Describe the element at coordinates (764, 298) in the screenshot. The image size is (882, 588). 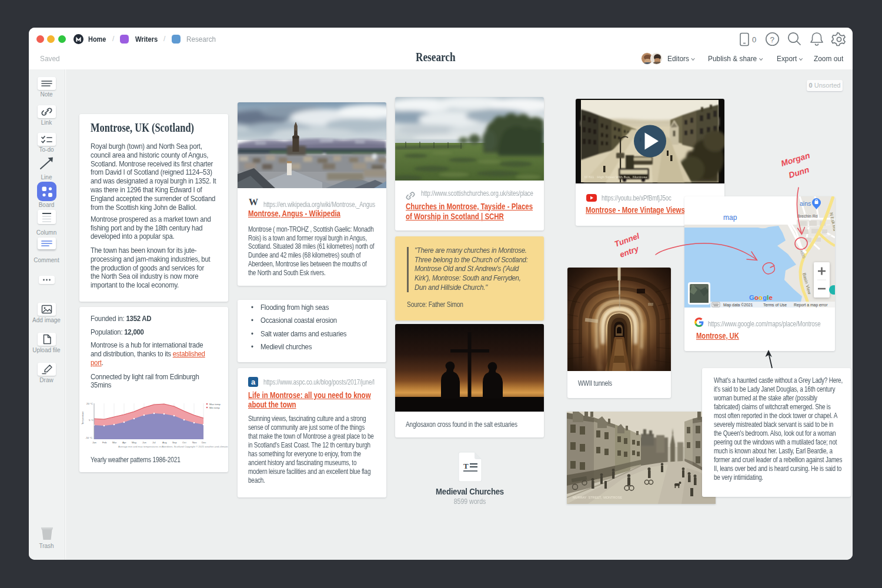
I see `svg-text: g` at that location.